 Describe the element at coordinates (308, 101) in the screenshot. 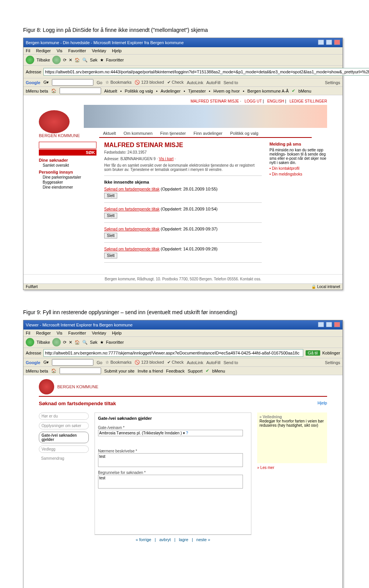

I see `jobs-link: LEDIGE STILLINGER` at that location.